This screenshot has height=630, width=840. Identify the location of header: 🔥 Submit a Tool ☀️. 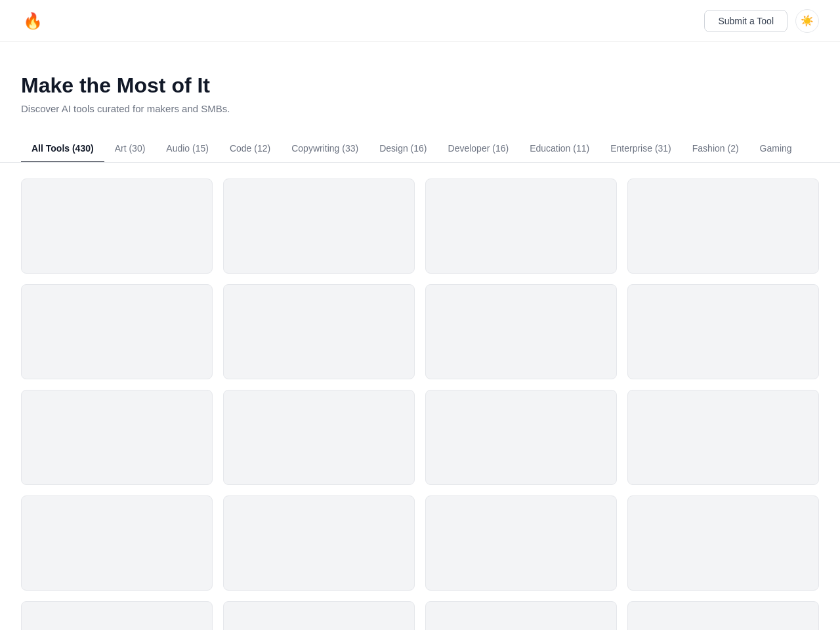
(420, 21).